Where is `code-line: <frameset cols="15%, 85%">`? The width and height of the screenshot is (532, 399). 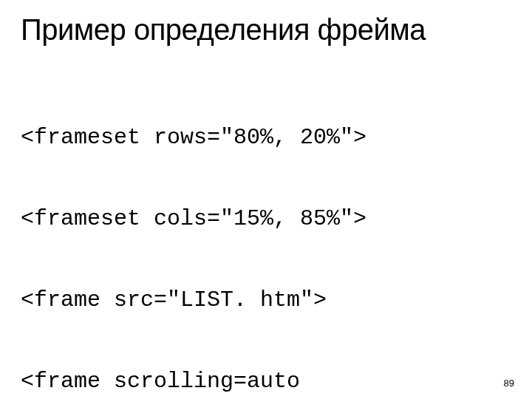 code-line: <frameset cols="15%, 85%"> is located at coordinates (266, 219).